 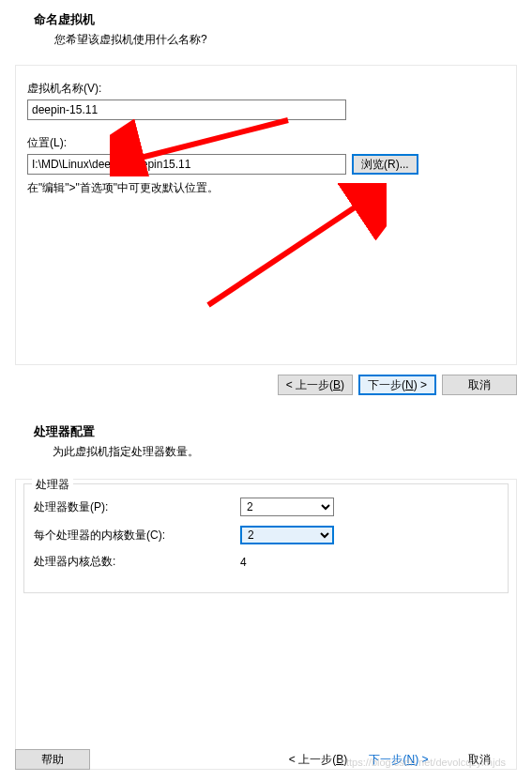 I want to click on dialog-subtitle: 为此虚拟机指定处理器数量。, so click(x=266, y=452).